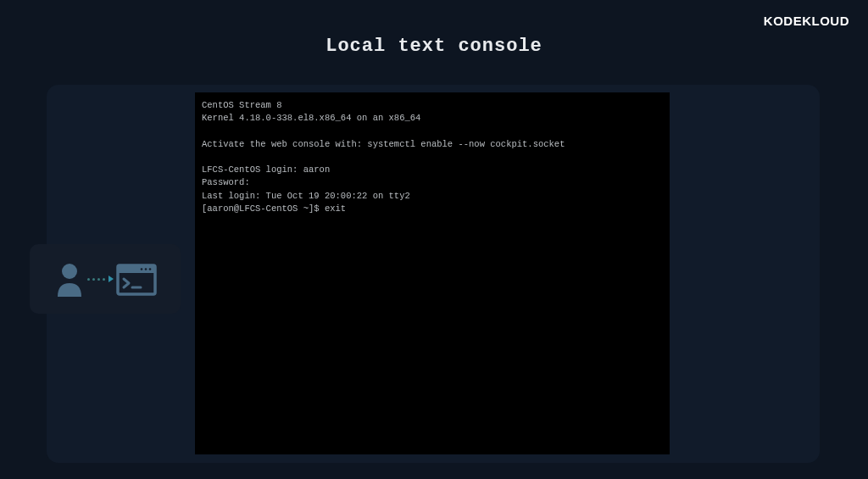  Describe the element at coordinates (807, 20) in the screenshot. I see `brand-logo: KODEKLOUD` at that location.